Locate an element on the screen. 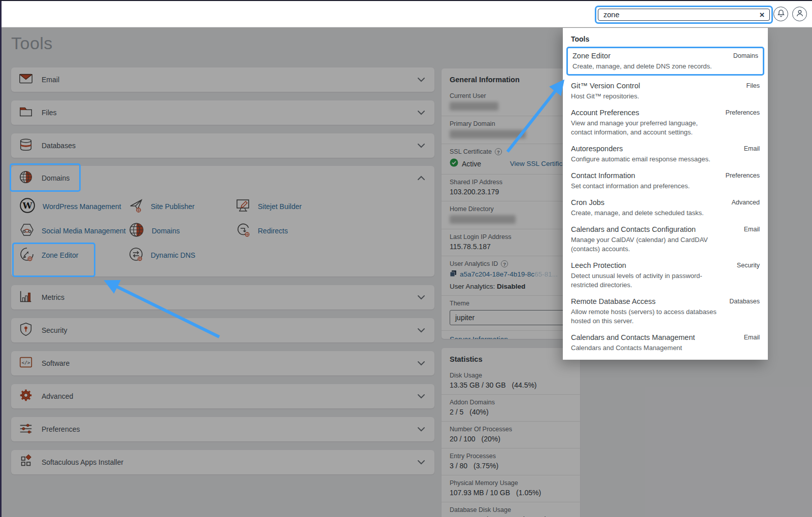 This screenshot has width=812, height=517. result-leech-protection: Leech ProtectionSecurity Detect unusual … is located at coordinates (665, 275).